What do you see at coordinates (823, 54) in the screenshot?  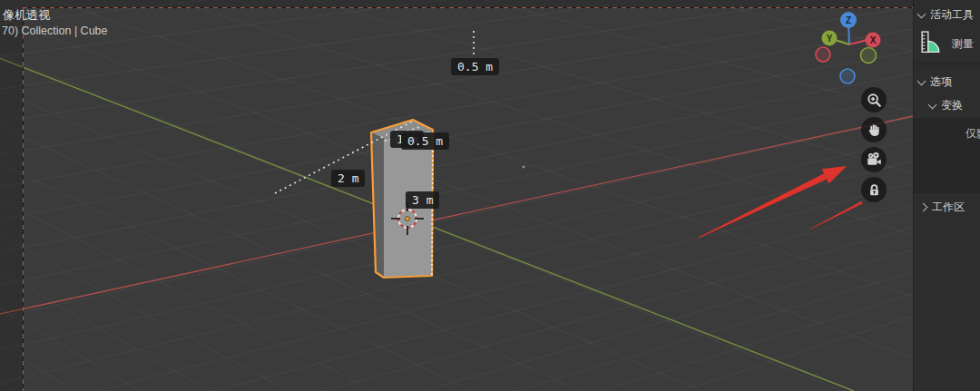 I see `gizmo-neg-x-ball` at bounding box center [823, 54].